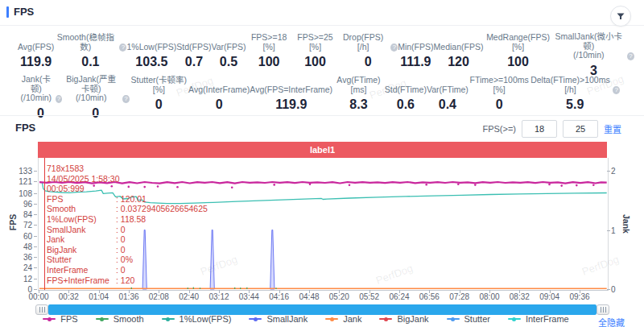  I want to click on stat-fps-25-%-: FPS>=25 [%]100, so click(316, 51).